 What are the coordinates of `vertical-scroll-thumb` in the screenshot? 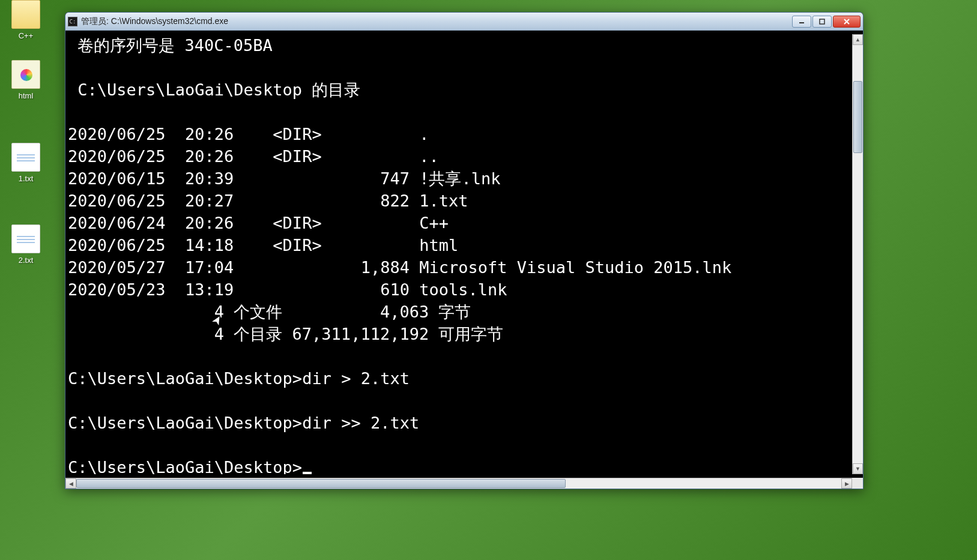 It's located at (858, 117).